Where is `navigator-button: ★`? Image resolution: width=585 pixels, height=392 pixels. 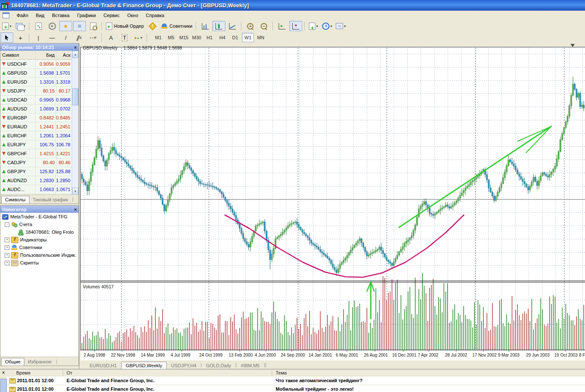
navigator-button: ★ is located at coordinates (66, 26).